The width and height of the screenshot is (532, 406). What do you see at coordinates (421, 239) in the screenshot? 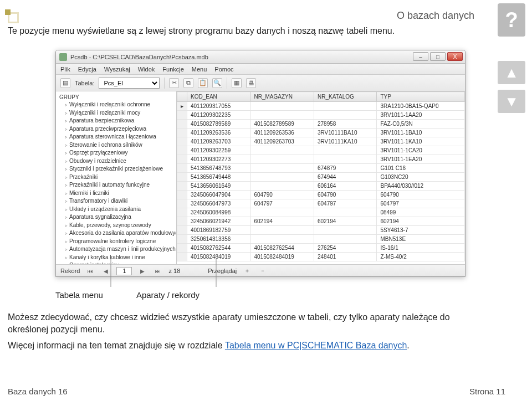
I see `cell: MBN513E` at bounding box center [421, 239].